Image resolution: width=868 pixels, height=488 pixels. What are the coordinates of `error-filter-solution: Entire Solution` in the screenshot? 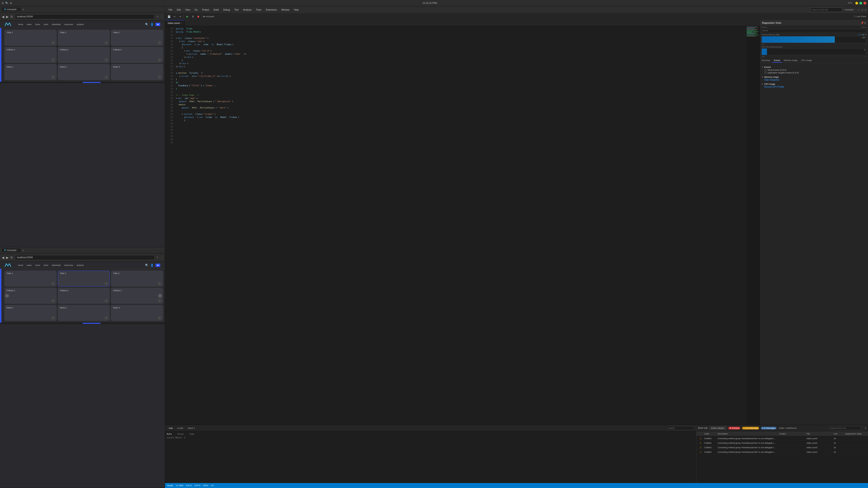 It's located at (718, 428).